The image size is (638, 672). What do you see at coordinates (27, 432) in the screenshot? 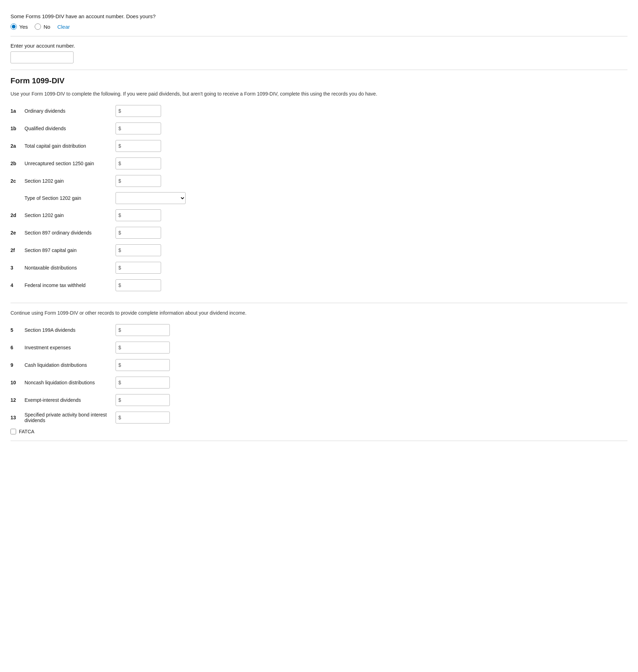
I see `fatca-label: FATCA` at bounding box center [27, 432].